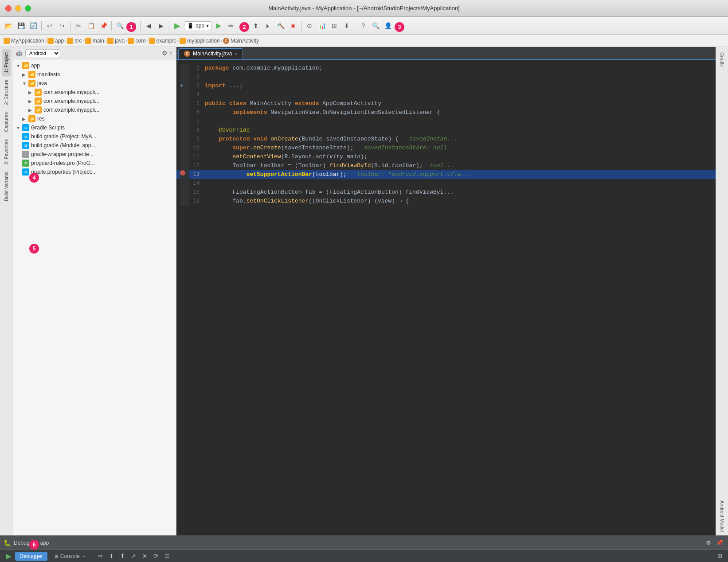 This screenshot has height=562, width=728. I want to click on undo-button: ↩, so click(50, 26).